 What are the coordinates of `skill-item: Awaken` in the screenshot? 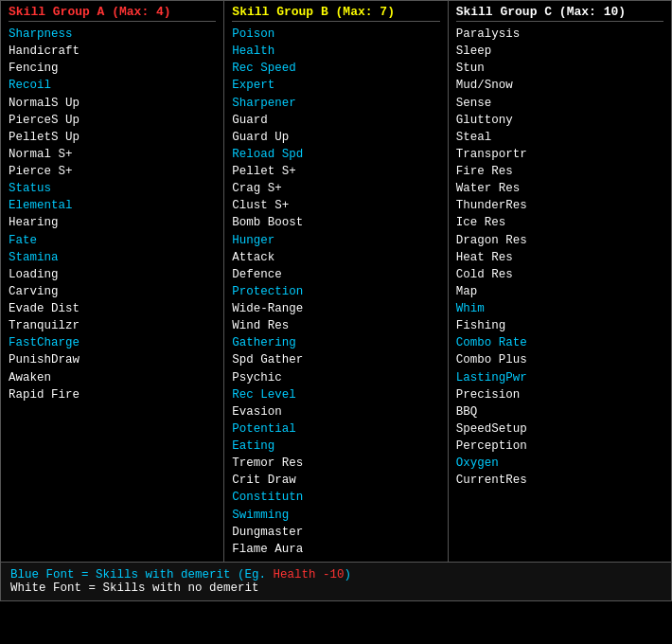 It's located at (112, 378).